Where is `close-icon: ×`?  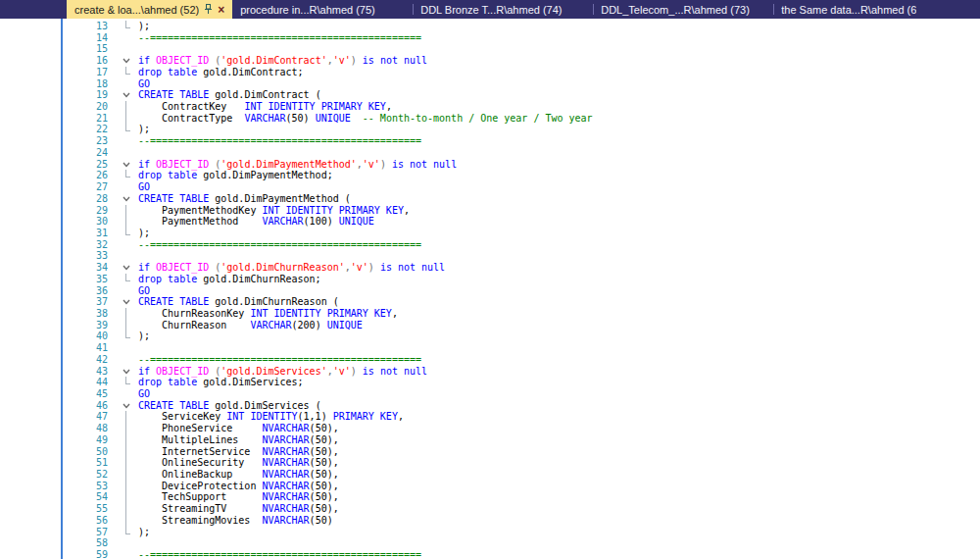
close-icon: × is located at coordinates (221, 10).